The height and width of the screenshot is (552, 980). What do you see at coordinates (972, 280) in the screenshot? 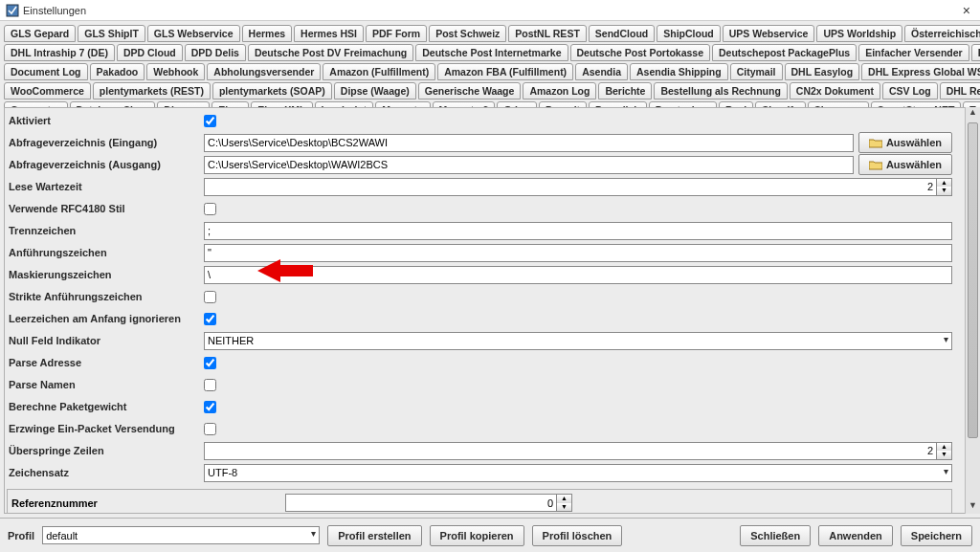
I see `scroll-thumb` at bounding box center [972, 280].